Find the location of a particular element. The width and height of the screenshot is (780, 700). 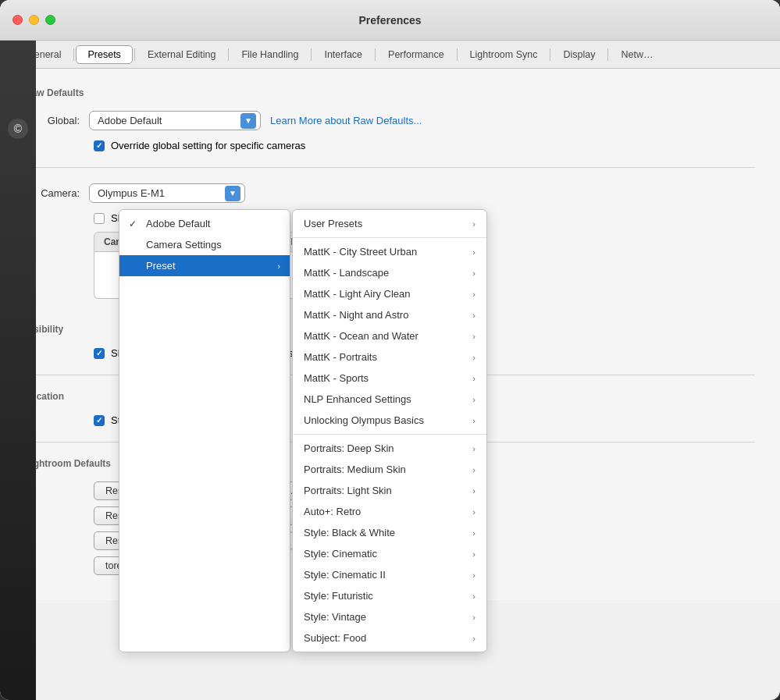

camera-select-wrapper: Olympus E-M1 ▼ is located at coordinates (167, 194).